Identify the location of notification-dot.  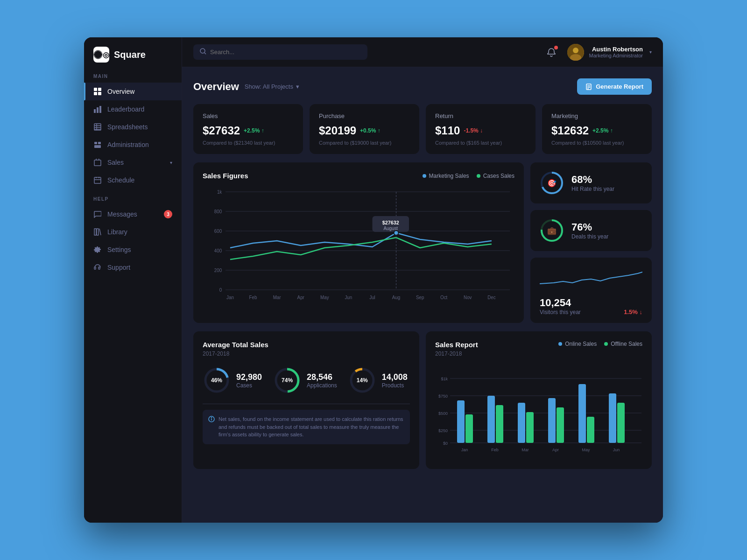
(556, 48).